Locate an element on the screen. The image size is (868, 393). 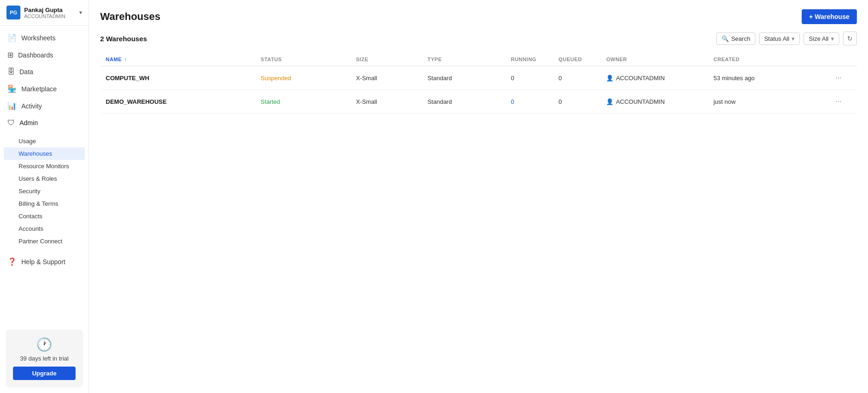
size-filter-button: Size All ▾ is located at coordinates (822, 39).